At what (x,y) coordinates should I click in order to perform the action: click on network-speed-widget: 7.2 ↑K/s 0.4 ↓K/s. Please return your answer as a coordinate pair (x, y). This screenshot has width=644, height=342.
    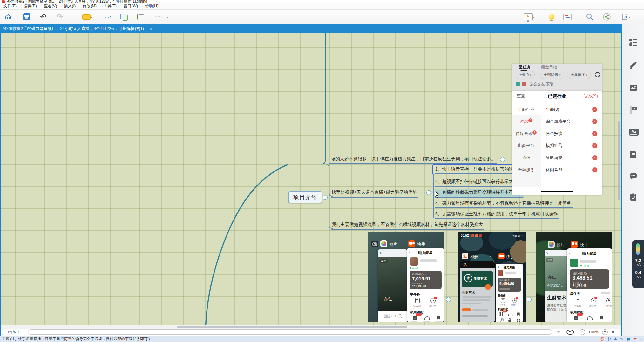
    Looking at the image, I should click on (638, 264).